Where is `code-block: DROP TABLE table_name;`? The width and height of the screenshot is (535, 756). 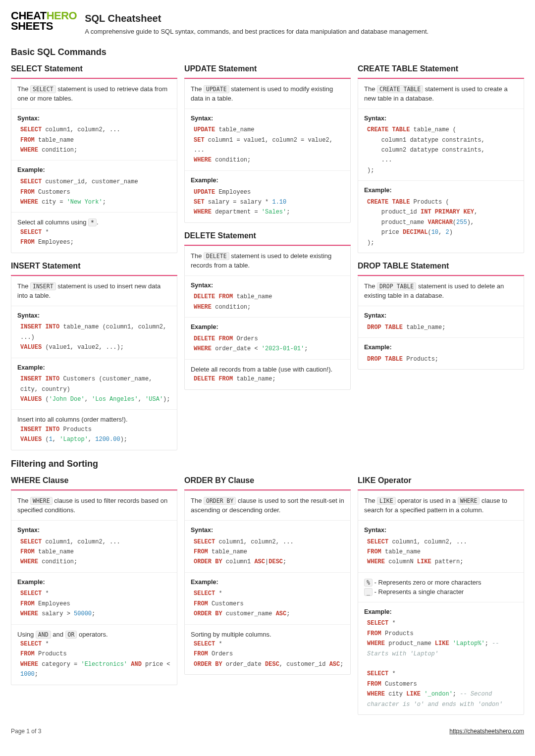 code-block: DROP TABLE table_name; is located at coordinates (441, 327).